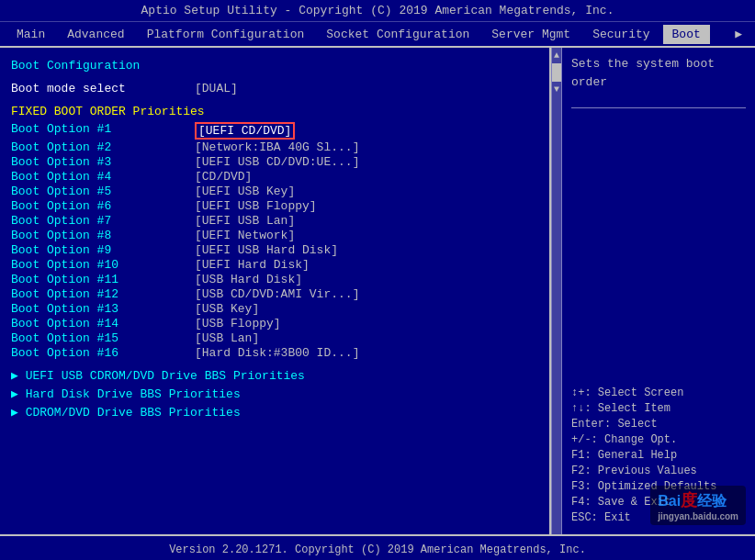 The height and width of the screenshot is (560, 755). I want to click on boot-option-label: Boot Option #15, so click(103, 338).